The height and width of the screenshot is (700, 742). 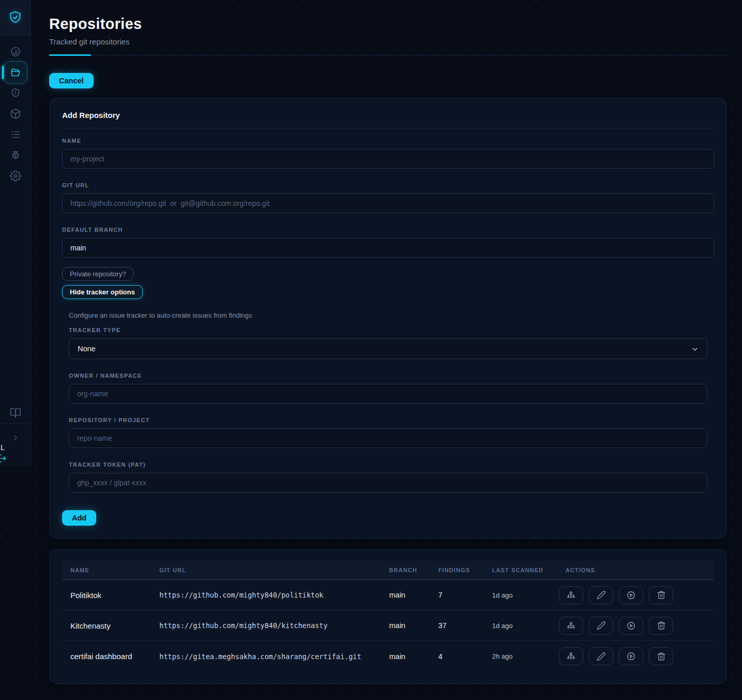 What do you see at coordinates (388, 159) in the screenshot?
I see `name-input` at bounding box center [388, 159].